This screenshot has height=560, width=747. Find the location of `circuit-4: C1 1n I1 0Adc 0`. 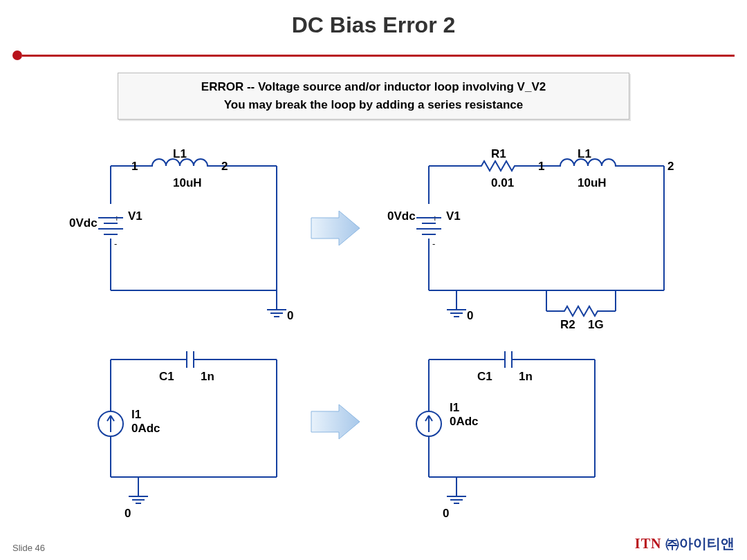

circuit-4: C1 1n I1 0Adc 0 is located at coordinates (506, 436).